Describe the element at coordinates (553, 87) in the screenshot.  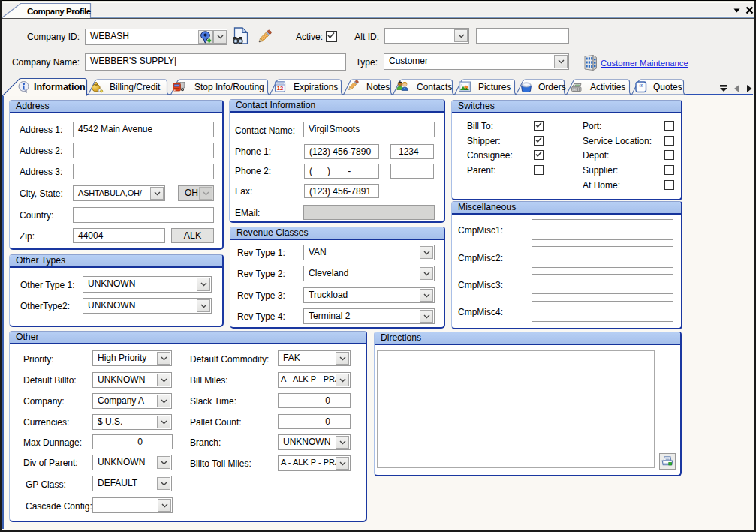
I see `svg-text: Orders` at that location.